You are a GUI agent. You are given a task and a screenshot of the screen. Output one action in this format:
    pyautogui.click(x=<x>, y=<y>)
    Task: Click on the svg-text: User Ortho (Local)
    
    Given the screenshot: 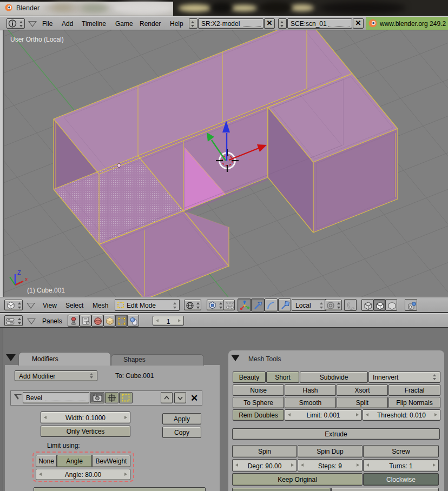 What is the action you would take?
    pyautogui.click(x=37, y=39)
    